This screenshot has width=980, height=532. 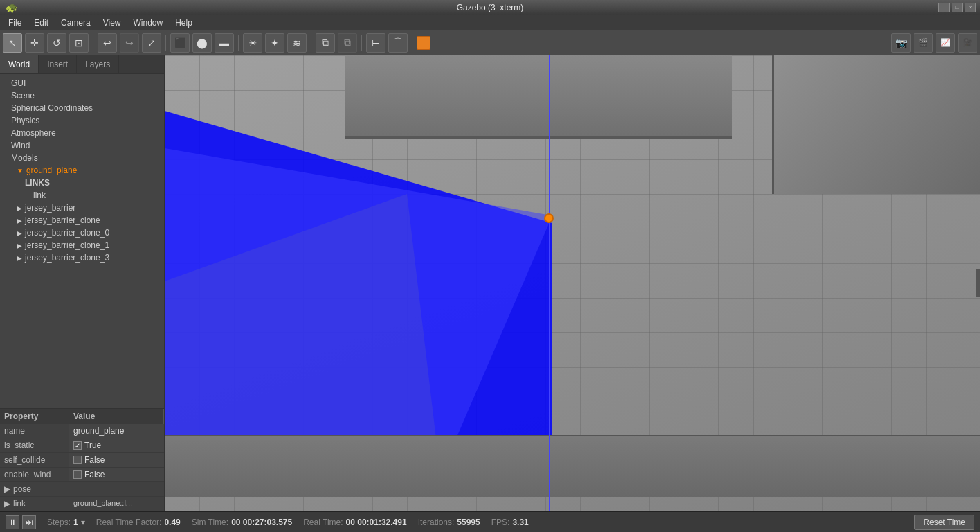 I want to click on tab-insert: Insert, so click(x=58, y=64).